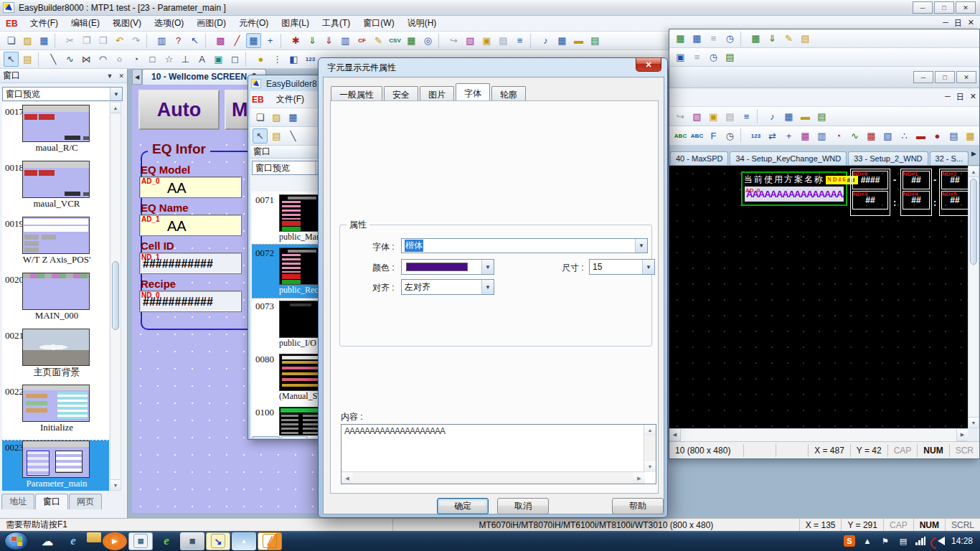 This screenshot has height=551, width=980. What do you see at coordinates (192, 541) in the screenshot?
I see `calculator-icon: ▦` at bounding box center [192, 541].